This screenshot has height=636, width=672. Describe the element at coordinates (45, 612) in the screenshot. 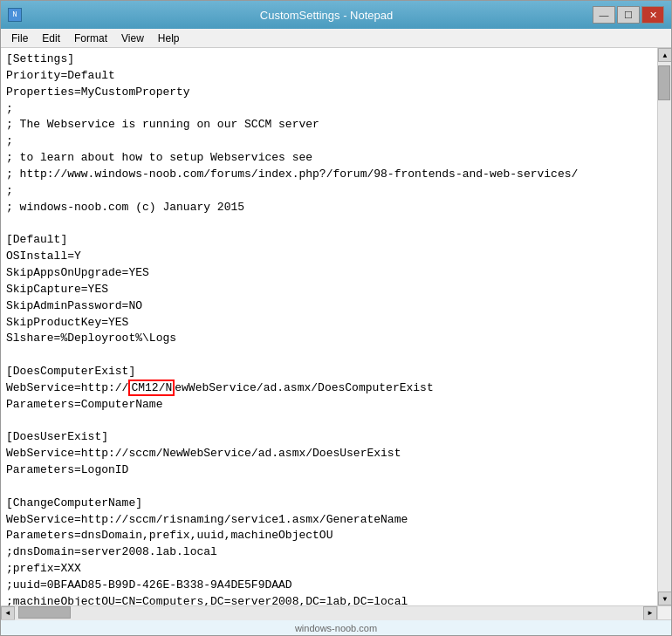

I see `hscroll-thumb` at that location.